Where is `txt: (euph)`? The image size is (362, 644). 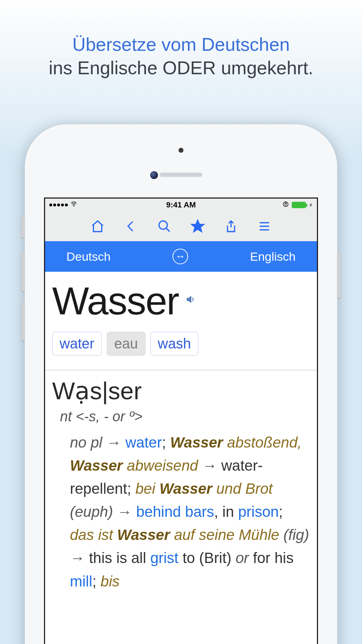 txt: (euph) is located at coordinates (94, 512).